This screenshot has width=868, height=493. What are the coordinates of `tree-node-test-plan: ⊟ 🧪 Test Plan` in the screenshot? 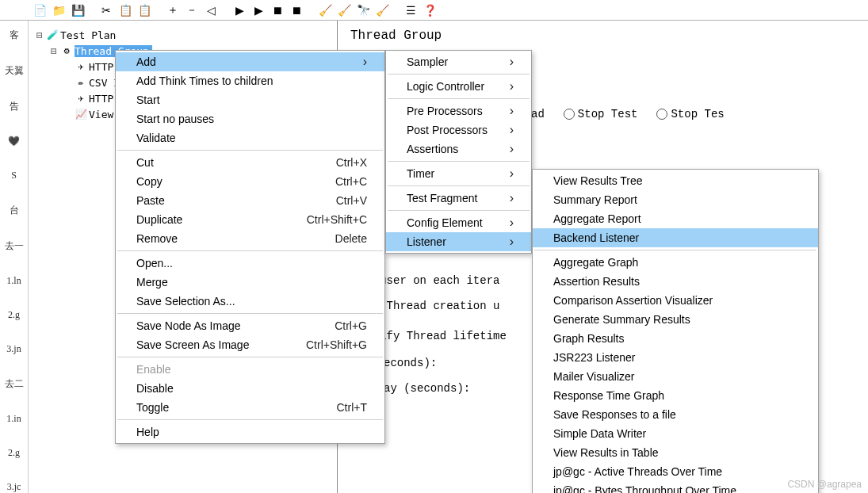 It's located at (185, 35).